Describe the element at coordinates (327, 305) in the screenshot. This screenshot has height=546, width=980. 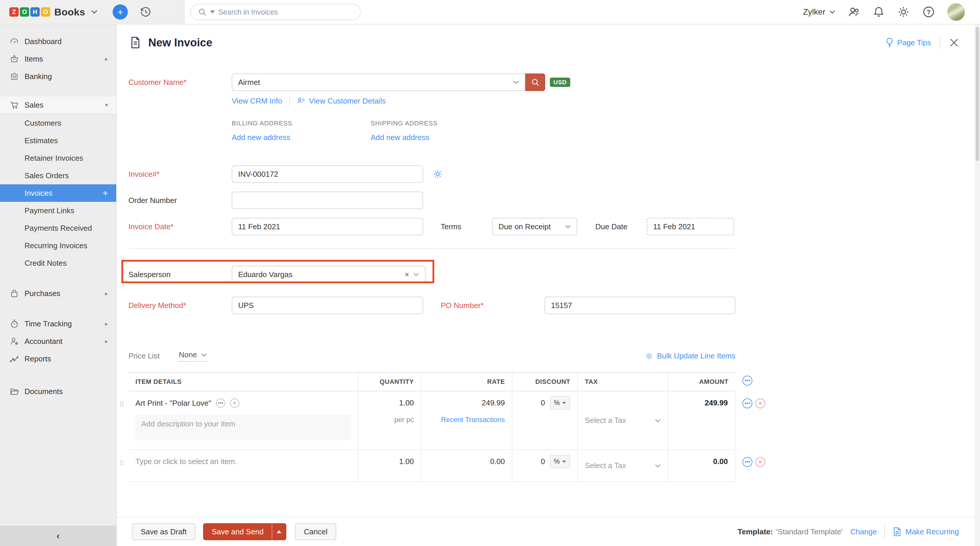
I see `delivery-method-input` at that location.